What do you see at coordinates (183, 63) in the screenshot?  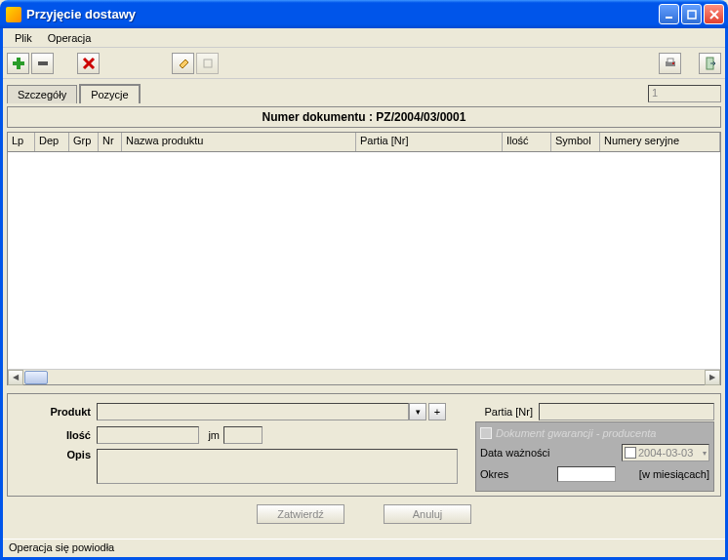 I see `erase-button` at bounding box center [183, 63].